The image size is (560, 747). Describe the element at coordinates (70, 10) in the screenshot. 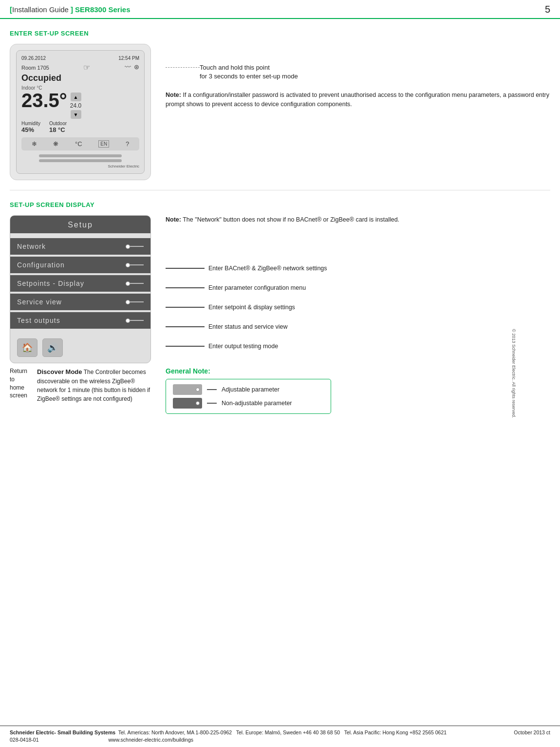

I see `header-title-area: [ Installation Guide ] SER8300 Series` at that location.